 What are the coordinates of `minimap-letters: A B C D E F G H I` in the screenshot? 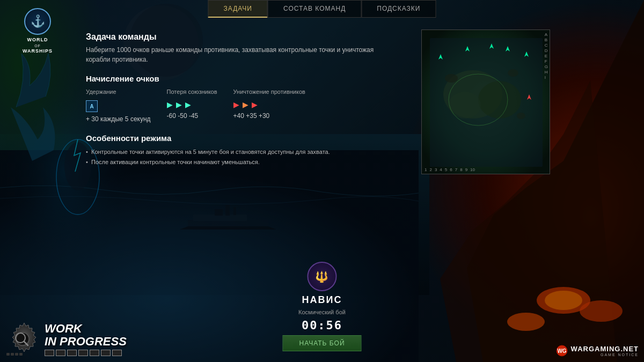 It's located at (546, 56).